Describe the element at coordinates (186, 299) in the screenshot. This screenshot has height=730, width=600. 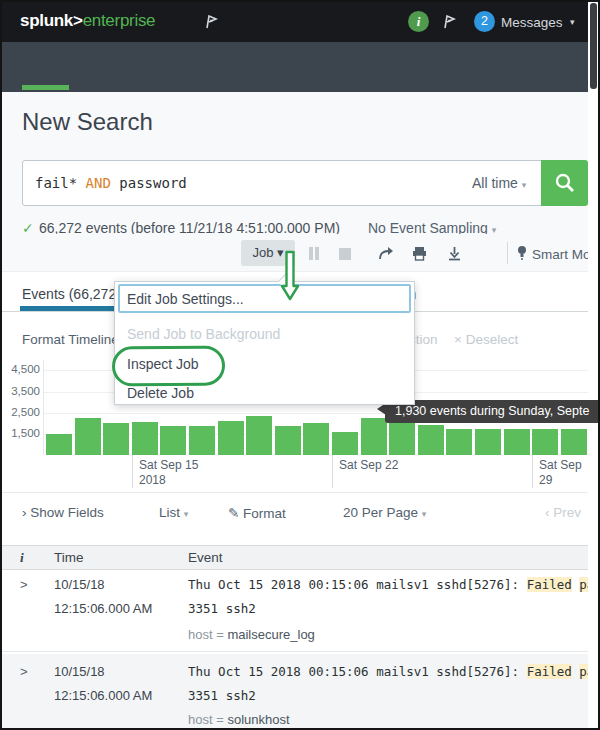
I see `menu-item-edit-job-settings: Edit Job Settings...` at that location.